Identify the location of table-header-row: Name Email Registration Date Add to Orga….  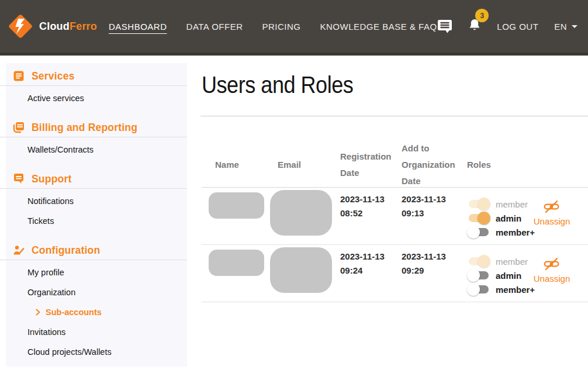
(395, 152).